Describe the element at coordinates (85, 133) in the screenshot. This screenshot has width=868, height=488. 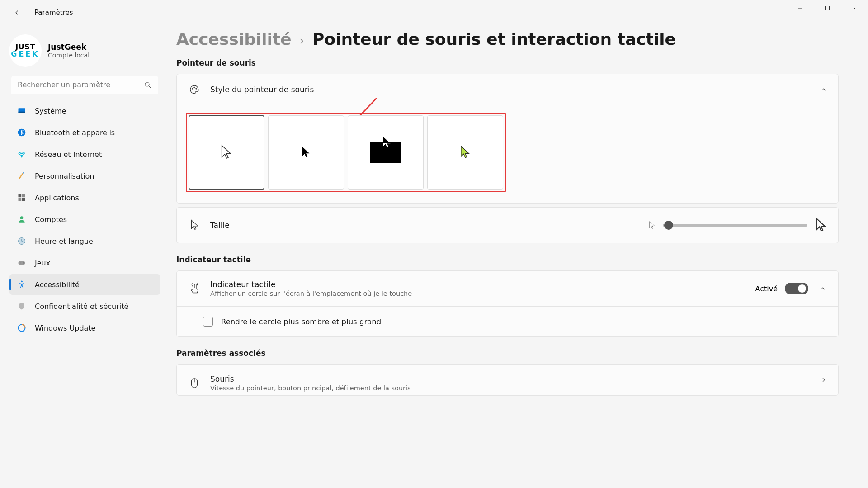
I see `sidebar-item-bluetooth: Bluetooth et appareils` at that location.